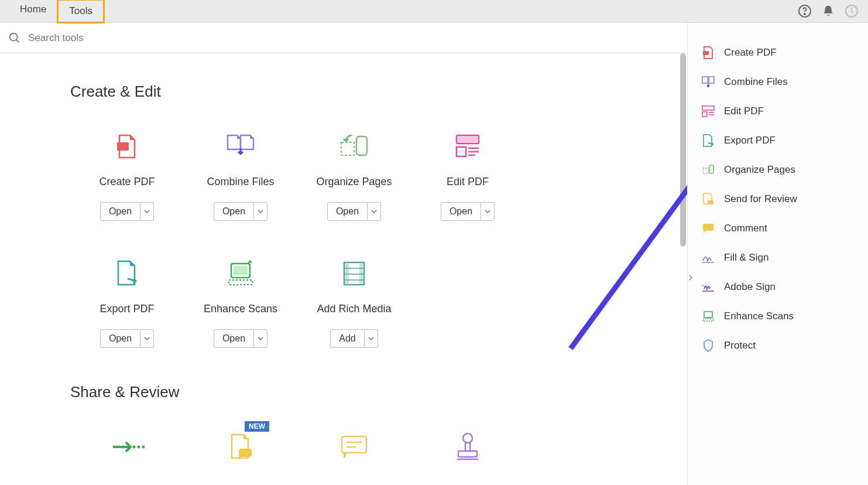 Image resolution: width=868 pixels, height=485 pixels. Describe the element at coordinates (778, 199) in the screenshot. I see `sidebar-item-send-for-review: Send for Review` at that location.